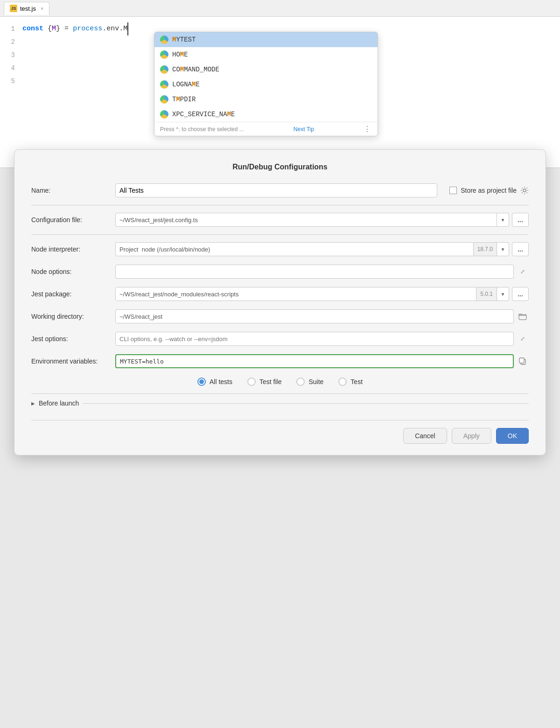 The height and width of the screenshot is (728, 560). Describe the element at coordinates (368, 129) in the screenshot. I see `footer-dots-icon: ⋮` at that location.